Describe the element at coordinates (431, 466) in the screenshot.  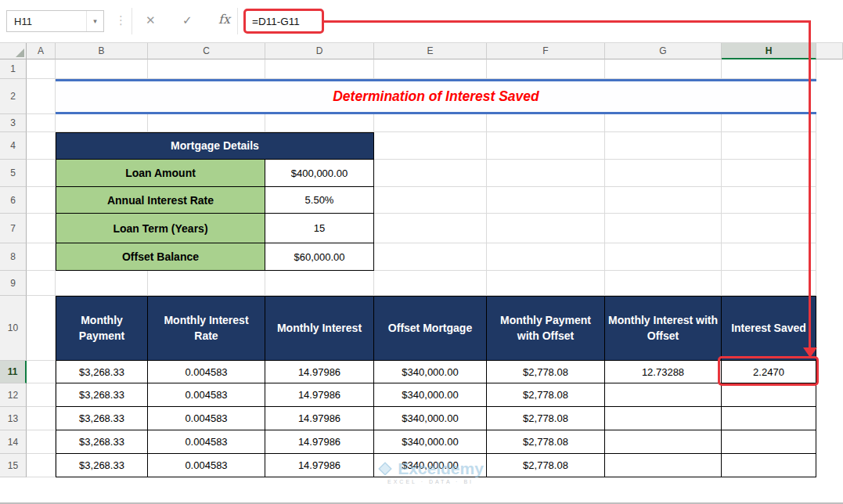
I see `cell-e15: $340,000.00` at that location.